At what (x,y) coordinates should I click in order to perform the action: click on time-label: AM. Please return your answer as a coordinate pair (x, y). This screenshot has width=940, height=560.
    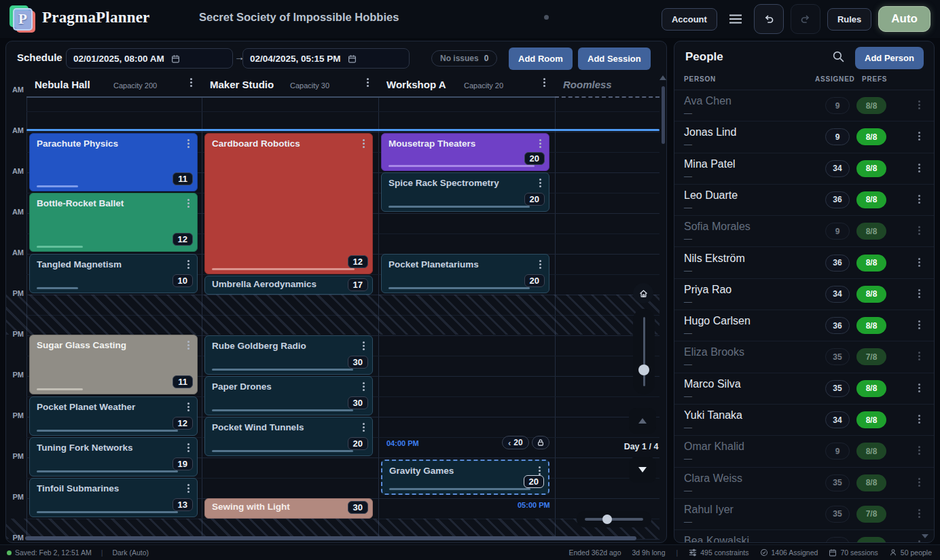
    Looking at the image, I should click on (15, 212).